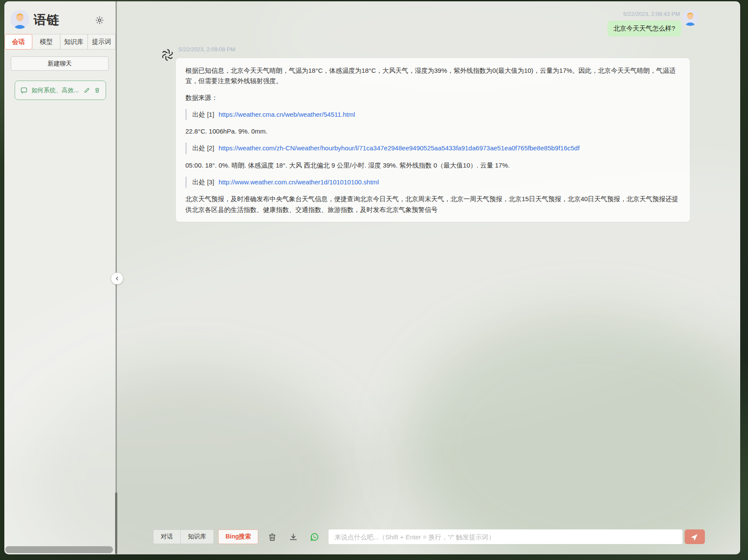 Image resolution: width=748 pixels, height=560 pixels. Describe the element at coordinates (207, 49) in the screenshot. I see `assistant-message-timestamp: 5/22/2023, 2:09:08 PM` at that location.